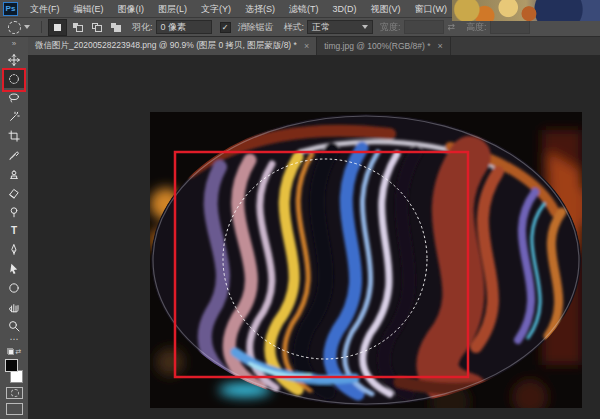  I want to click on height-input, so click(510, 27).